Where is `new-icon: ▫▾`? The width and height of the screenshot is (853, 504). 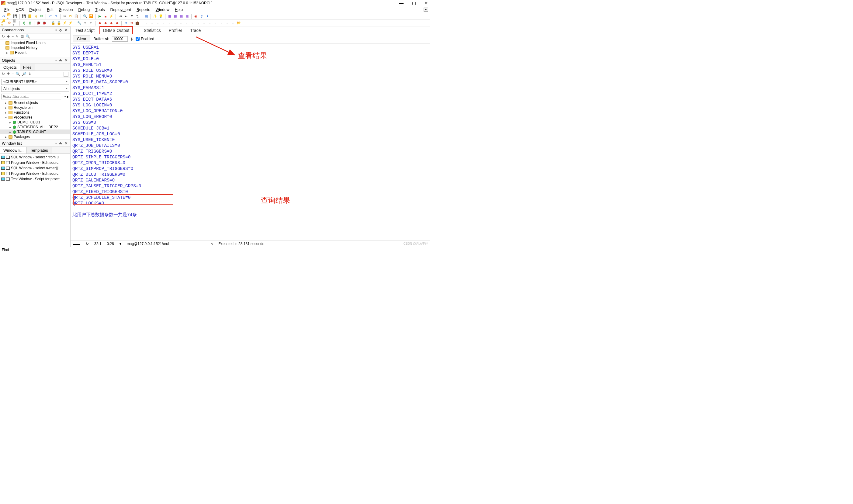 new-icon: ▫▾ is located at coordinates (4, 16).